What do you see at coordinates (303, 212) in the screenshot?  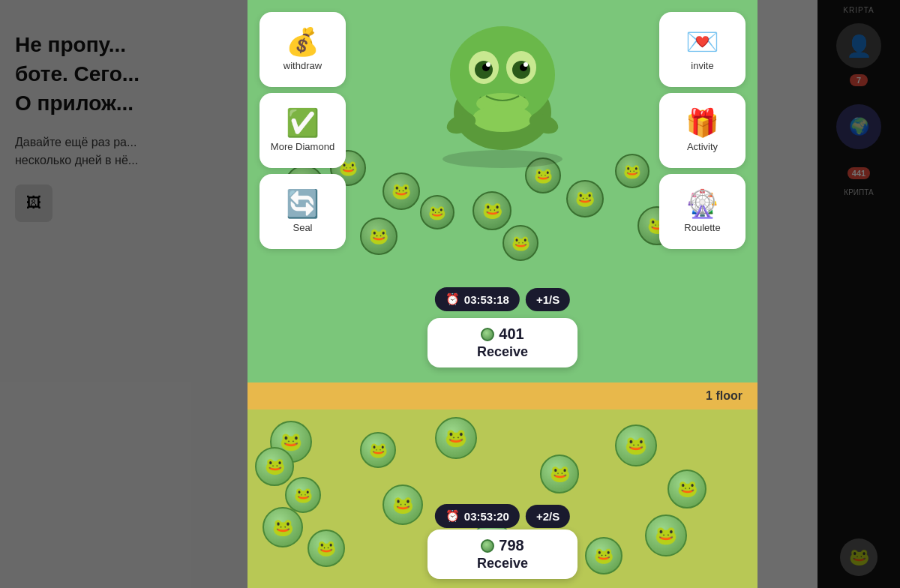 I see `seal-button: 🔄 Seal` at bounding box center [303, 212].